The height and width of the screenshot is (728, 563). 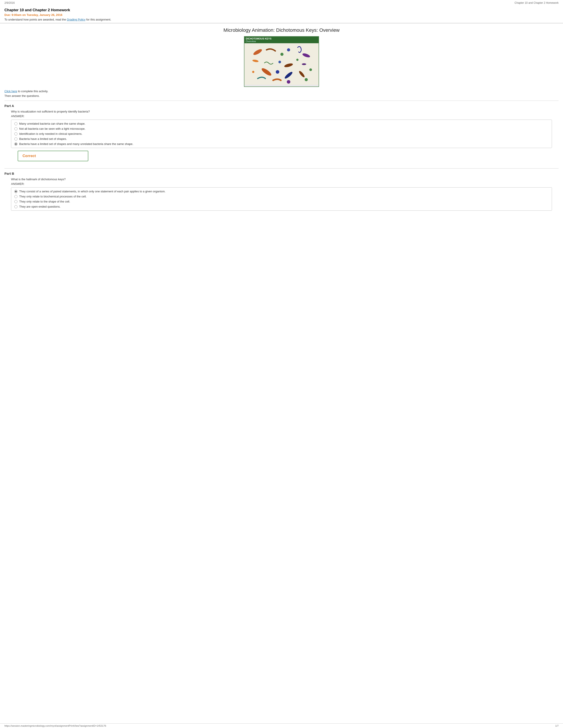 What do you see at coordinates (285, 116) in the screenshot?
I see `part-a-answer-label: ANSWER:` at bounding box center [285, 116].